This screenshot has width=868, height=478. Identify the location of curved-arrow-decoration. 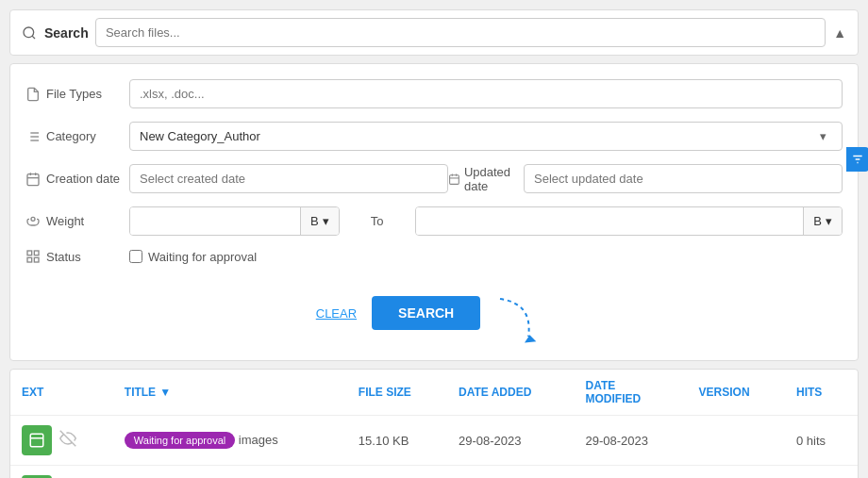
(524, 322).